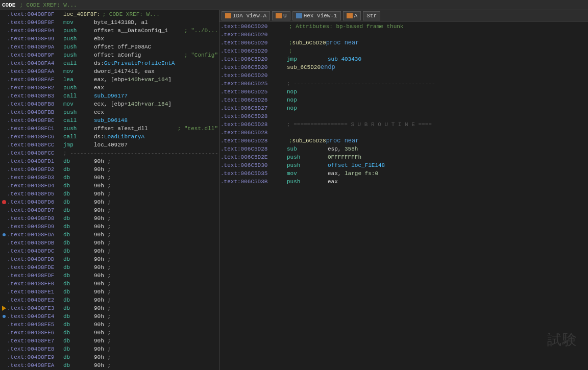 The height and width of the screenshot is (370, 588). What do you see at coordinates (79, 137) in the screenshot?
I see `mnemonic-label: call` at bounding box center [79, 137].